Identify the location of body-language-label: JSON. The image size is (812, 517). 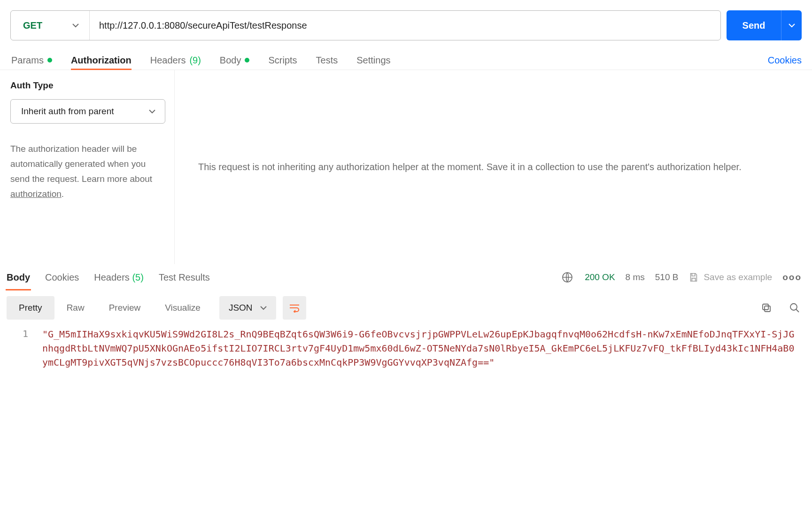
(240, 308).